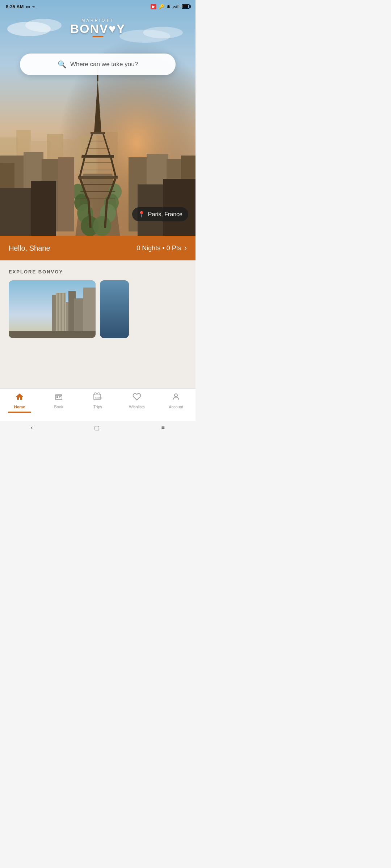  What do you see at coordinates (97, 427) in the screenshot?
I see `home-button: ▢` at bounding box center [97, 427].